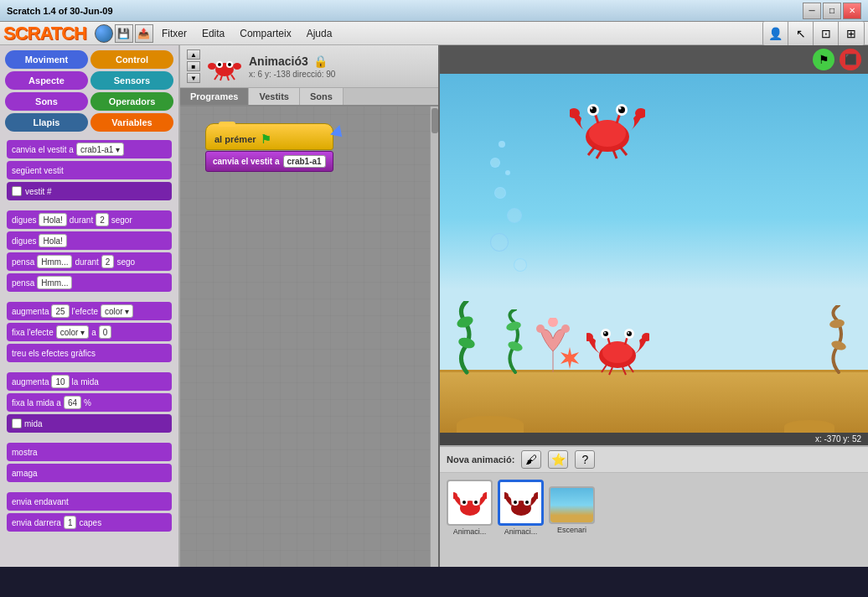 This screenshot has width=868, height=597. I want to click on cat-moviment: Moviment, so click(47, 60).